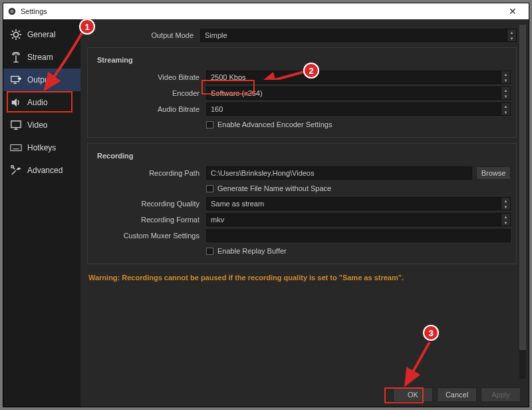 This screenshot has height=410, width=532. I want to click on sidebar-item-label: Hotkeys, so click(41, 148).